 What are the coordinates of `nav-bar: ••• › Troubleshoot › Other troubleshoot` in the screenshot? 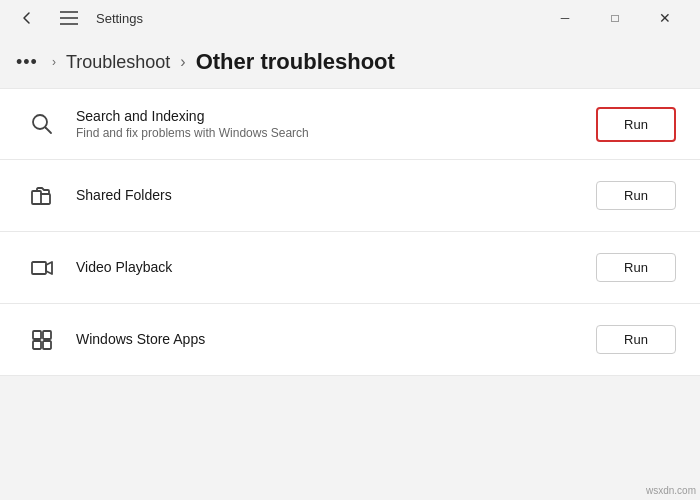 It's located at (350, 62).